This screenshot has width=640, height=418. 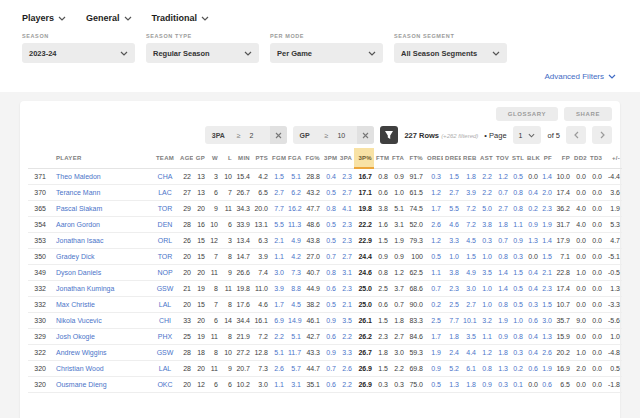 What do you see at coordinates (109, 18) in the screenshot?
I see `tab-general: General` at bounding box center [109, 18].